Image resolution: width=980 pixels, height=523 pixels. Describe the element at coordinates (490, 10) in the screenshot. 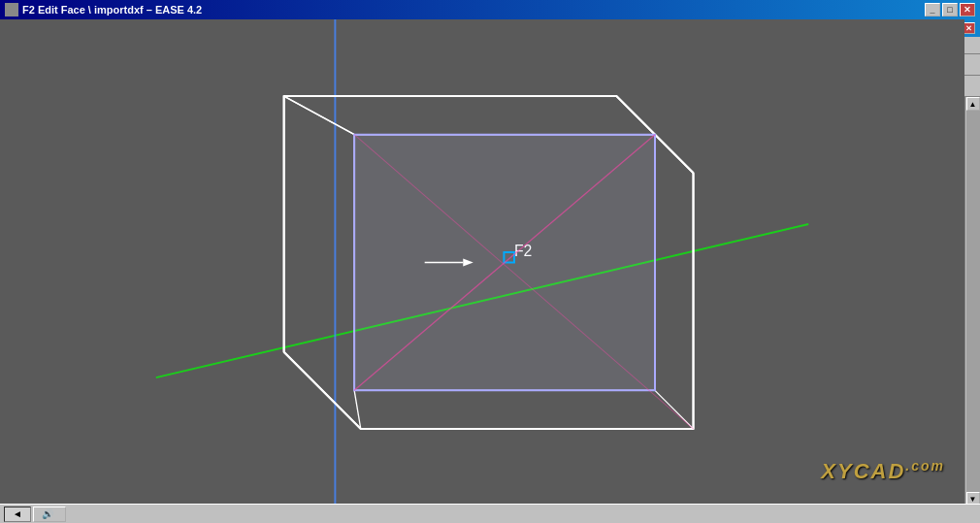

I see `main-titlebar: F2 Edit Face \ importdxf – EASE 4.2 _ □ …` at that location.